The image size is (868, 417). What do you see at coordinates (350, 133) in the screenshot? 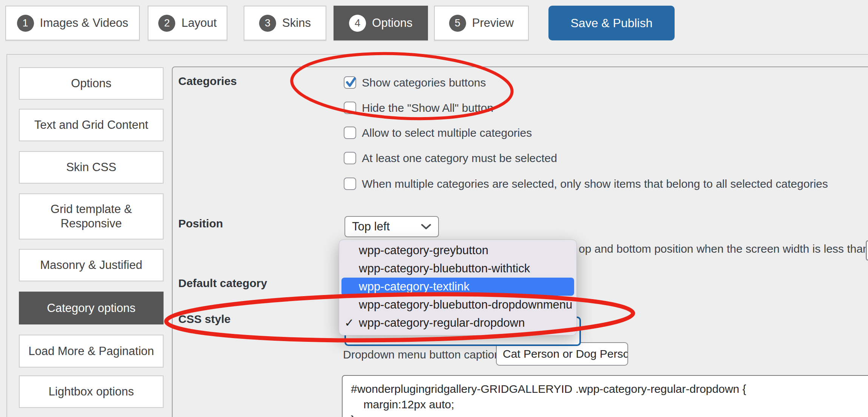
I see `checkbox-allow-multiple` at bounding box center [350, 133].